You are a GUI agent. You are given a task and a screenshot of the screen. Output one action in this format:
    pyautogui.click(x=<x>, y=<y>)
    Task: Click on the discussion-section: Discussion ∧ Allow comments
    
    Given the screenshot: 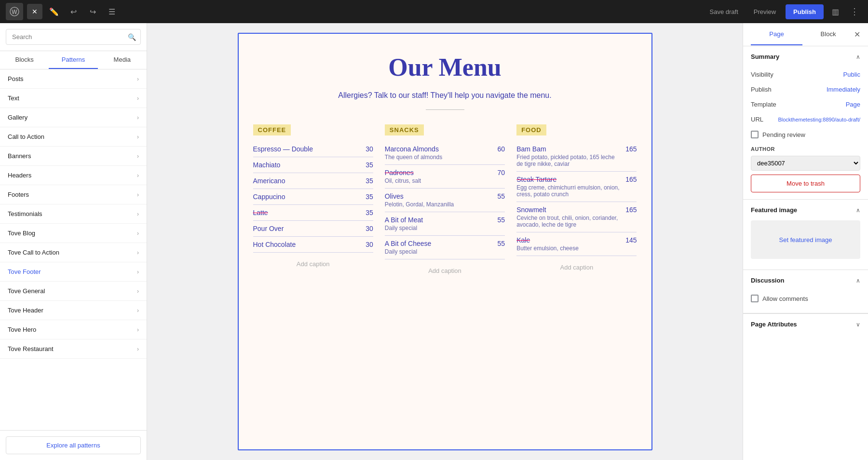 What is the action you would take?
    pyautogui.click(x=805, y=292)
    